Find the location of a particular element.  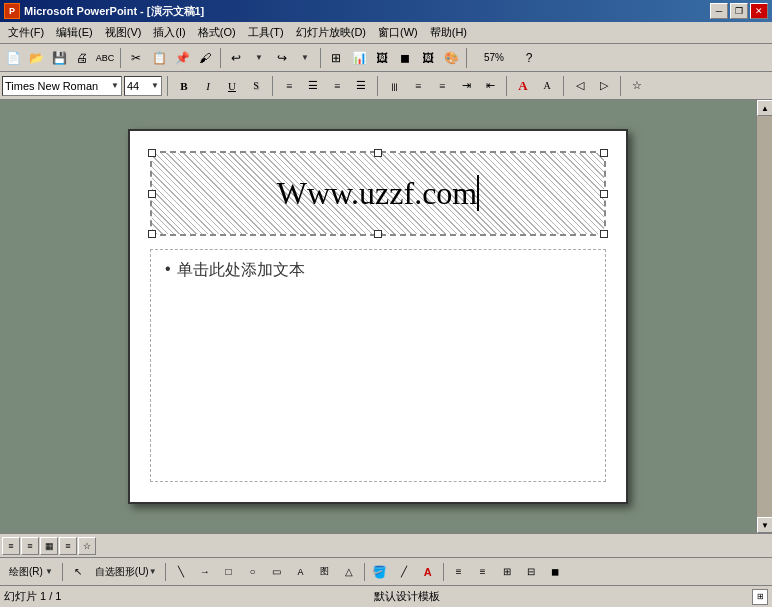

handle-bot-left is located at coordinates (152, 234).